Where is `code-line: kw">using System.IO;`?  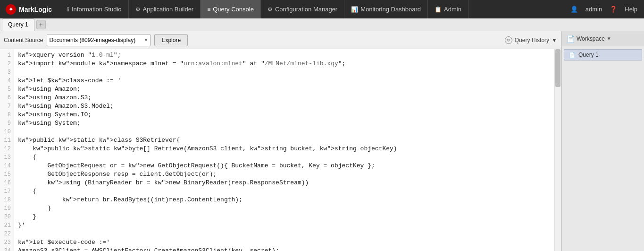 code-line: kw">using System.IO; is located at coordinates (284, 115).